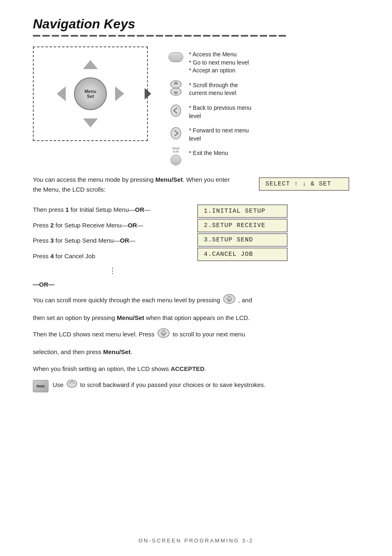  What do you see at coordinates (41, 386) in the screenshot?
I see `note-icon: Note` at bounding box center [41, 386].